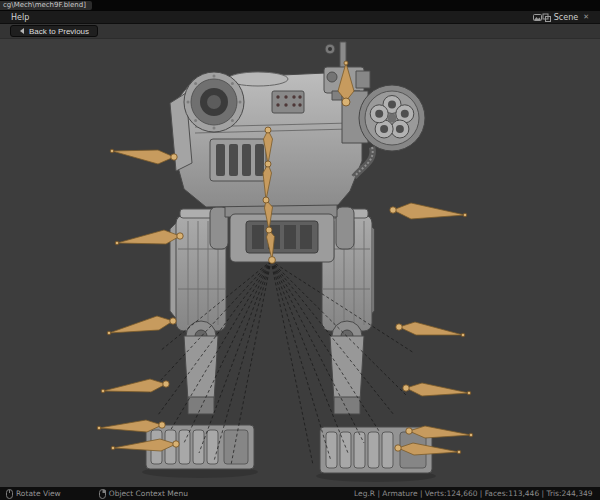 This screenshot has width=600, height=500. Describe the element at coordinates (34, 494) in the screenshot. I see `status-hint-rotate: Rotate View` at that location.